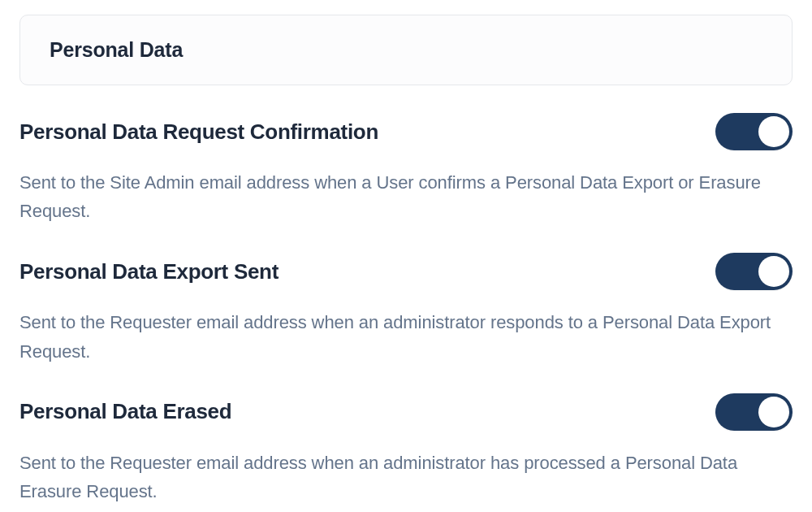 Image resolution: width=812 pixels, height=512 pixels. What do you see at coordinates (406, 412) in the screenshot?
I see `setting-row: Personal Data Erased` at bounding box center [406, 412].